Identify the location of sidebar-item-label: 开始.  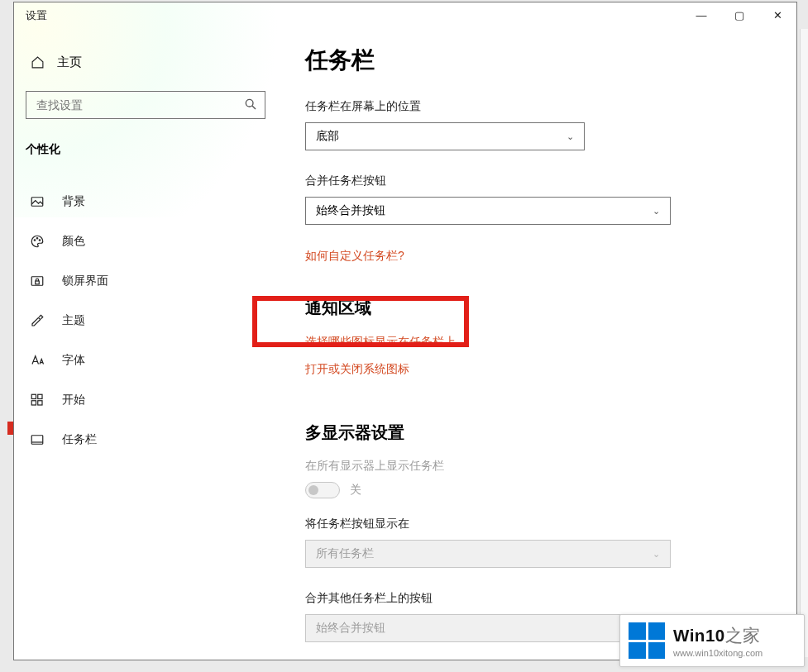
(74, 400).